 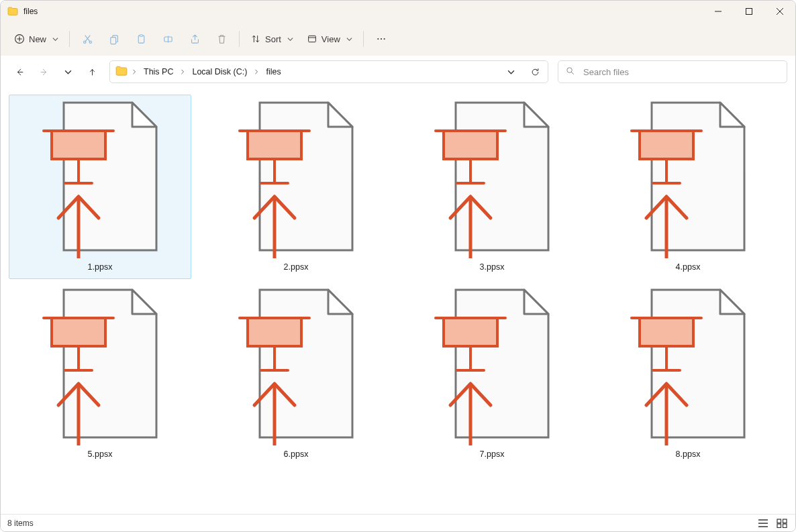 I want to click on search-icon, so click(x=570, y=72).